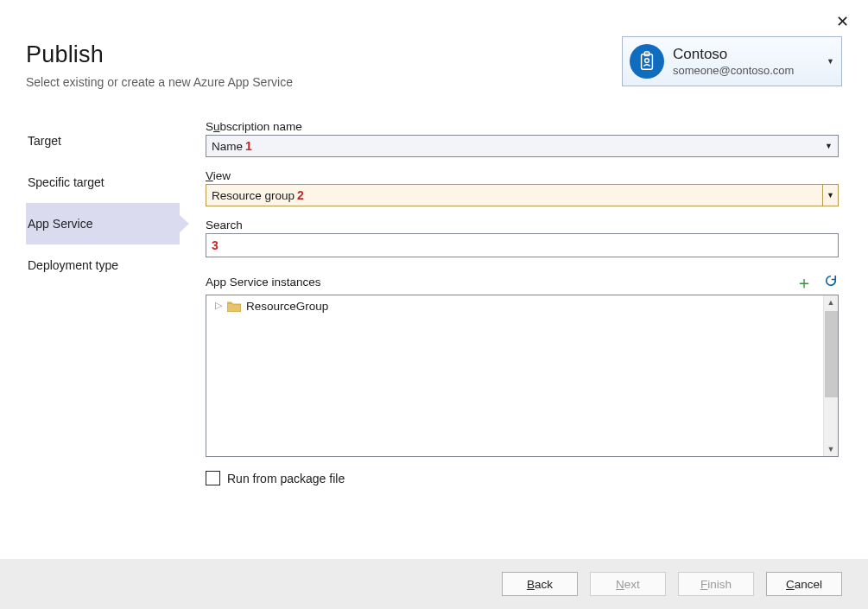 This screenshot has width=868, height=609. What do you see at coordinates (522, 126) in the screenshot?
I see `subscription-label: Subscription name` at bounding box center [522, 126].